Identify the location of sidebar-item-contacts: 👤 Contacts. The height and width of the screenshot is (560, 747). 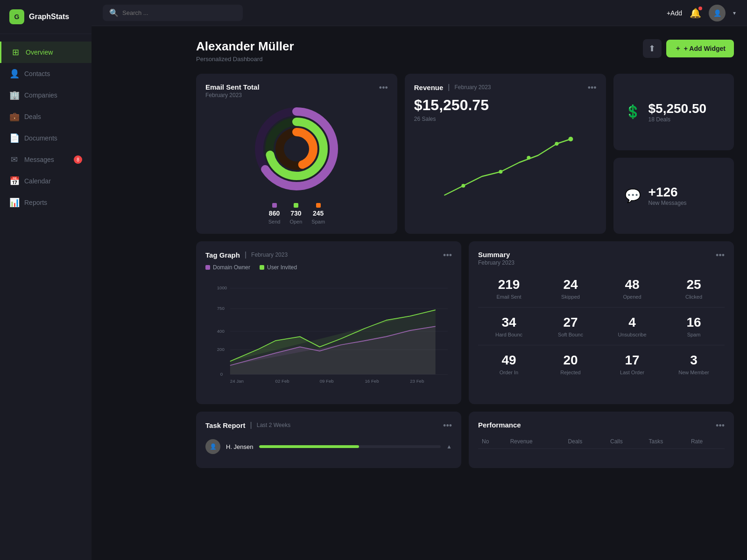
(46, 74).